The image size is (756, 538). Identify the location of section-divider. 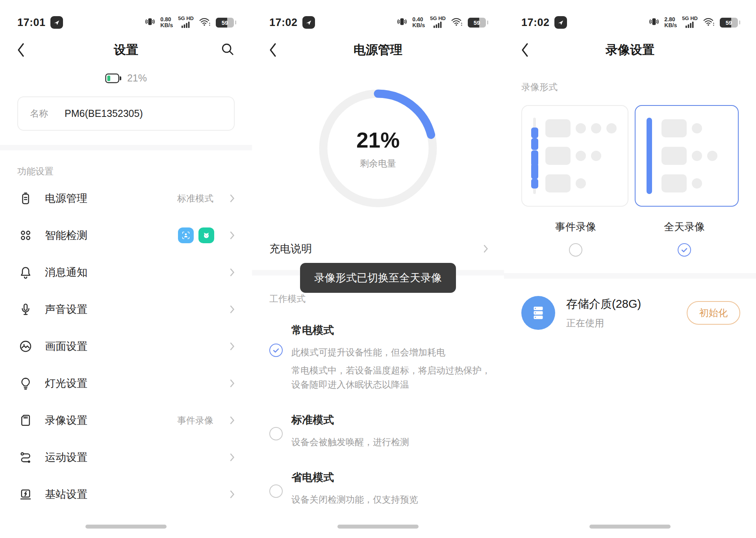
(126, 148).